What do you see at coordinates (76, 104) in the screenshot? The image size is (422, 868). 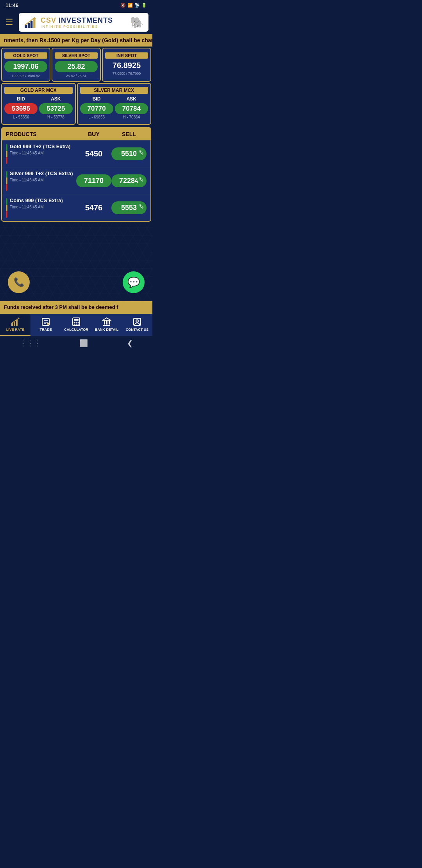 I see `mcx-grid: GOLD APR MCX BID 53695 L - 53356 ASK 537…` at bounding box center [76, 104].